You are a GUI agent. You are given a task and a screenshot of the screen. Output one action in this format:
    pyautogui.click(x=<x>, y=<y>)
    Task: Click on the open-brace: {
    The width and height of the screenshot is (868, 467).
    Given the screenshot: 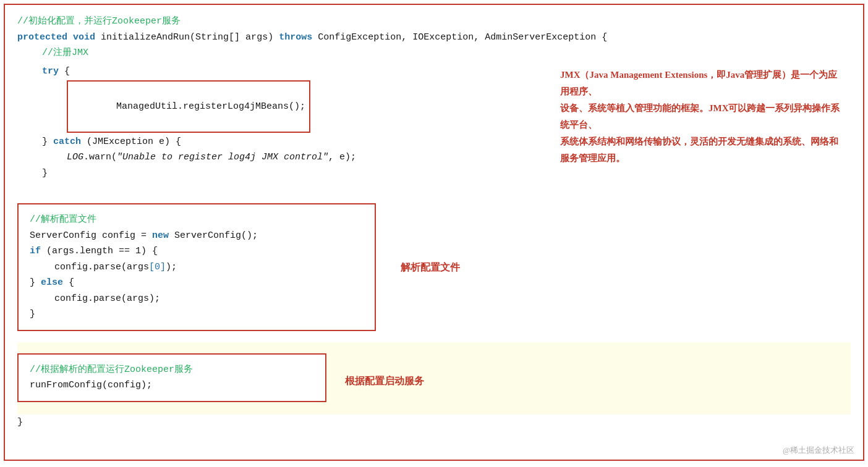 What is the action you would take?
    pyautogui.click(x=602, y=38)
    